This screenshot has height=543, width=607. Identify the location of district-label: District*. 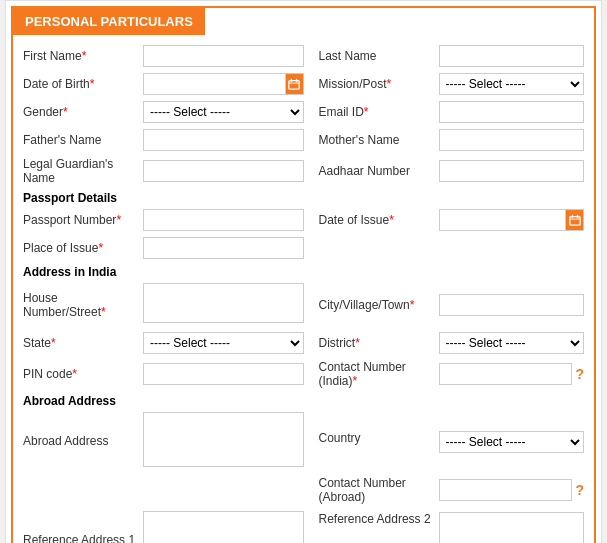
(379, 343).